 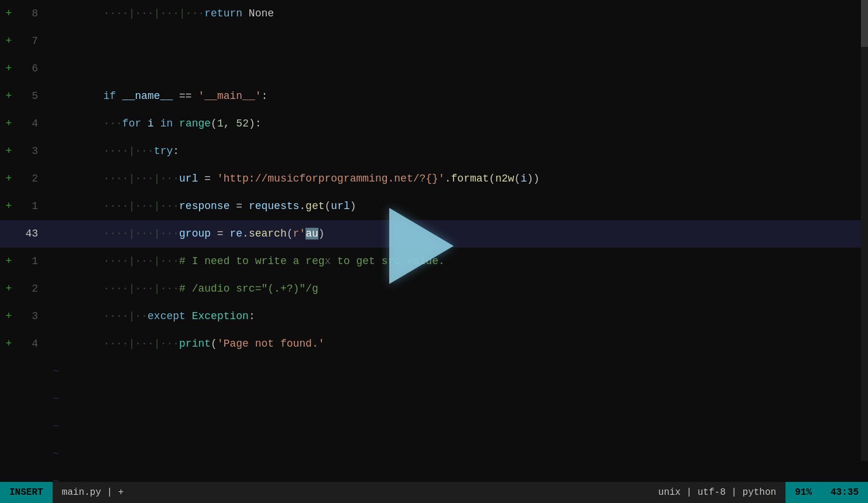 What do you see at coordinates (759, 492) in the screenshot?
I see `status-right: unix | utf-8 | python 91% 43:35` at bounding box center [759, 492].